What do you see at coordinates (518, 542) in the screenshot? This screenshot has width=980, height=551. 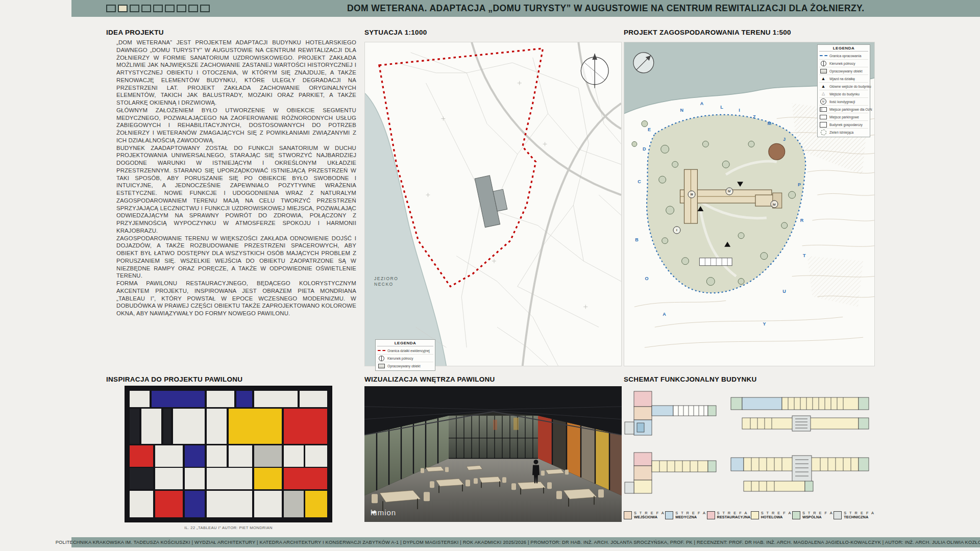 I see `footer-credits: POLITECHNIKA KRAKOWSKA IM. TADEUSZA KOŚC…` at bounding box center [518, 542].